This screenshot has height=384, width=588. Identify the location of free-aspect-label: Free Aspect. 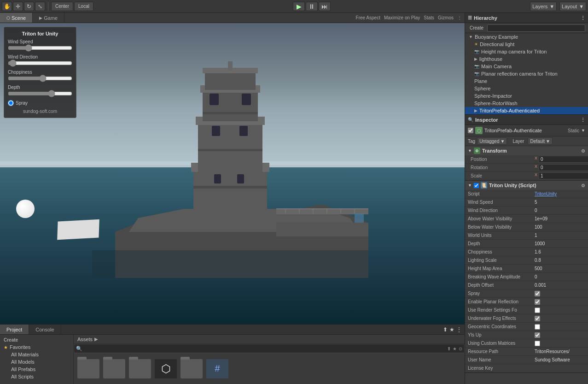
(368, 18).